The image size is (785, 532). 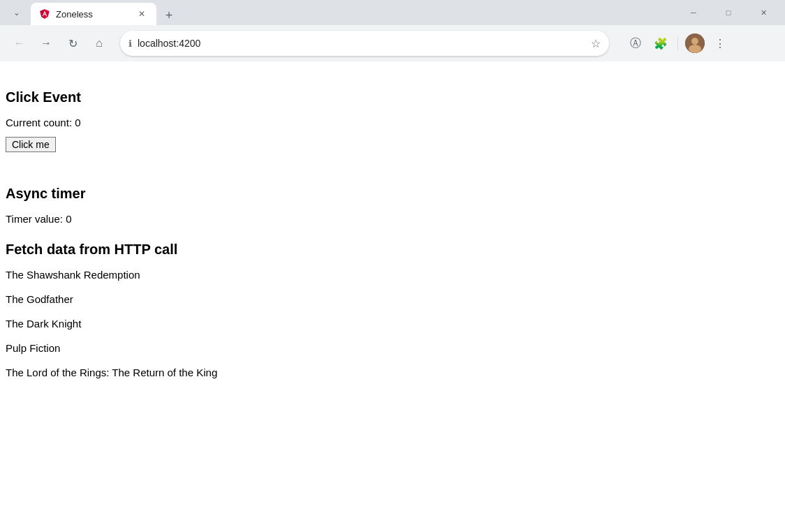 I want to click on tab-title: Zoneless, so click(x=74, y=14).